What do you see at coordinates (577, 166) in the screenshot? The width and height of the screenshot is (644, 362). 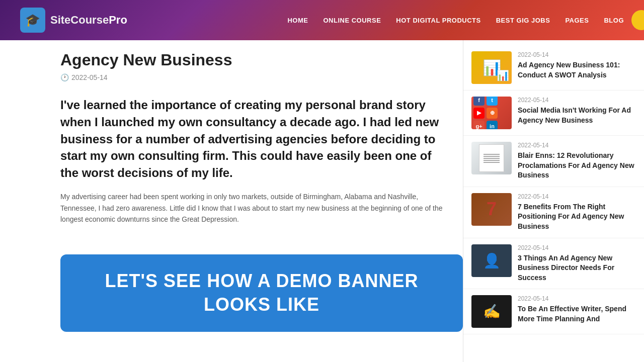 I see `sidebar-title: Blair Enns: 12 Revolutionary Proclamatio…` at bounding box center [577, 166].